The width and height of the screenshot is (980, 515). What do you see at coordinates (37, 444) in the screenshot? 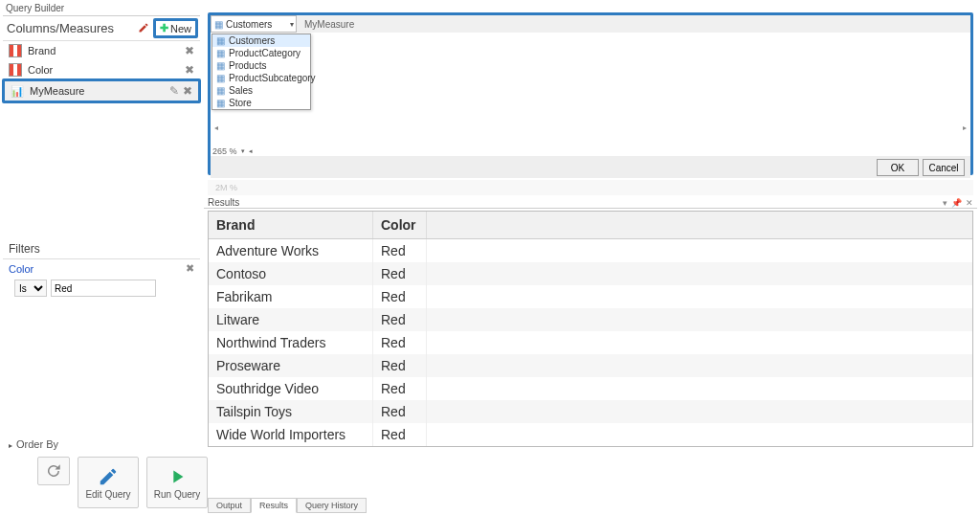
I see `orderby-title: Order By` at bounding box center [37, 444].